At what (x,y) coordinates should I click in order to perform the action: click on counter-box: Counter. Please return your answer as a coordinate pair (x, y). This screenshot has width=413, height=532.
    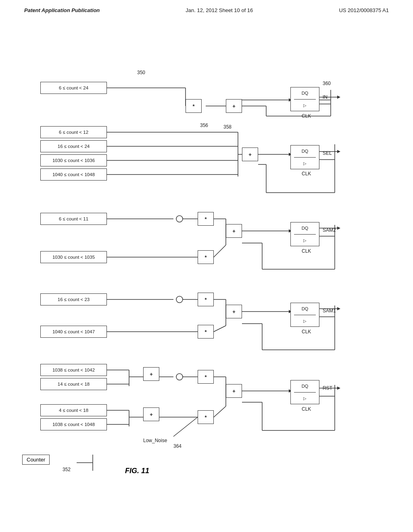
    Looking at the image, I should click on (36, 459).